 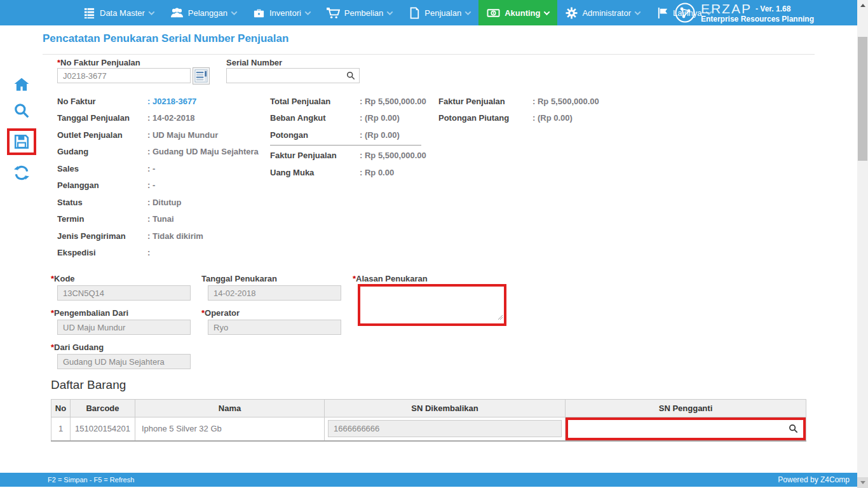 I want to click on footer-shortcuts: F2 = Simpan - F5 = Refresh, so click(x=91, y=480).